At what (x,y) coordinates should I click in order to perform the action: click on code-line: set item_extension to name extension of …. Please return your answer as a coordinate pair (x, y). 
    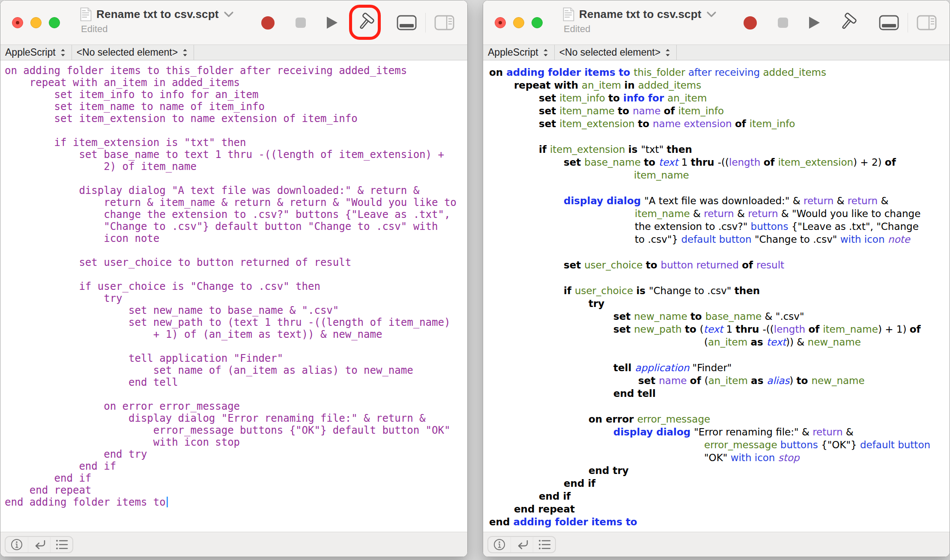
    Looking at the image, I should click on (720, 124).